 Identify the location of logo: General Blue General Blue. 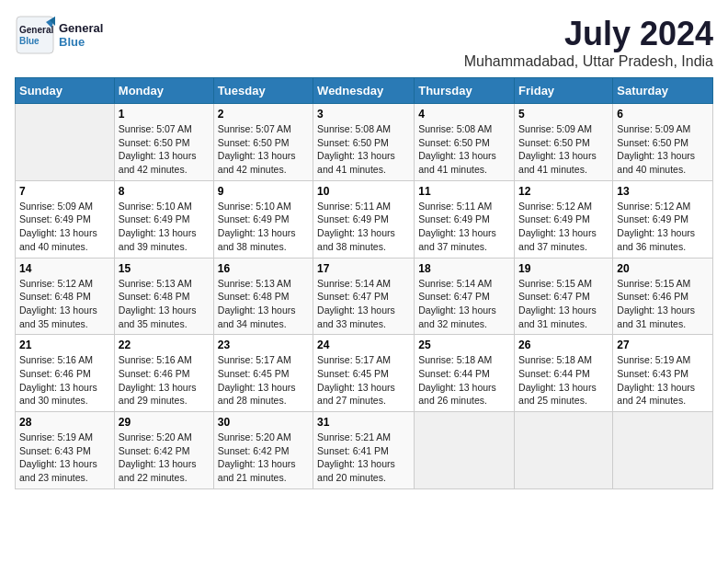
(59, 35).